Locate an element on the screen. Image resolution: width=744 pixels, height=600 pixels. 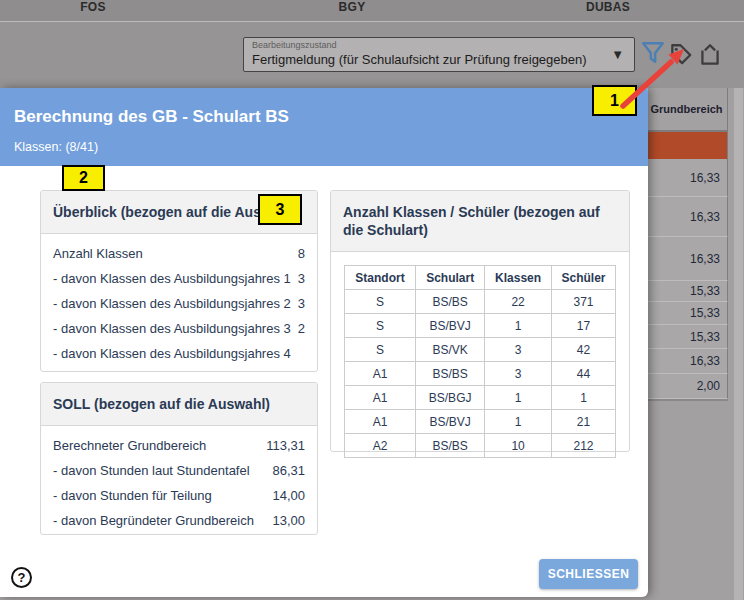
table-row: S BS/BVJ 1 17 is located at coordinates (480, 326).